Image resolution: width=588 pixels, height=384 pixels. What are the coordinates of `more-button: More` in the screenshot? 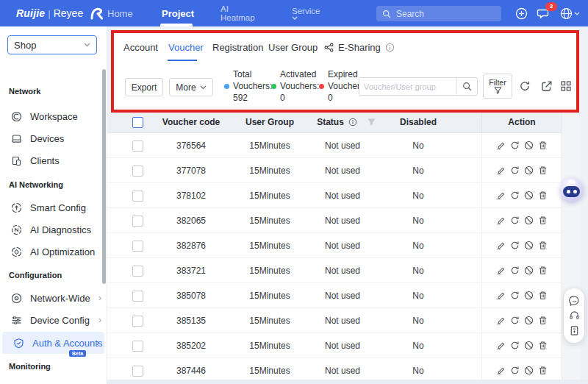 It's located at (191, 87).